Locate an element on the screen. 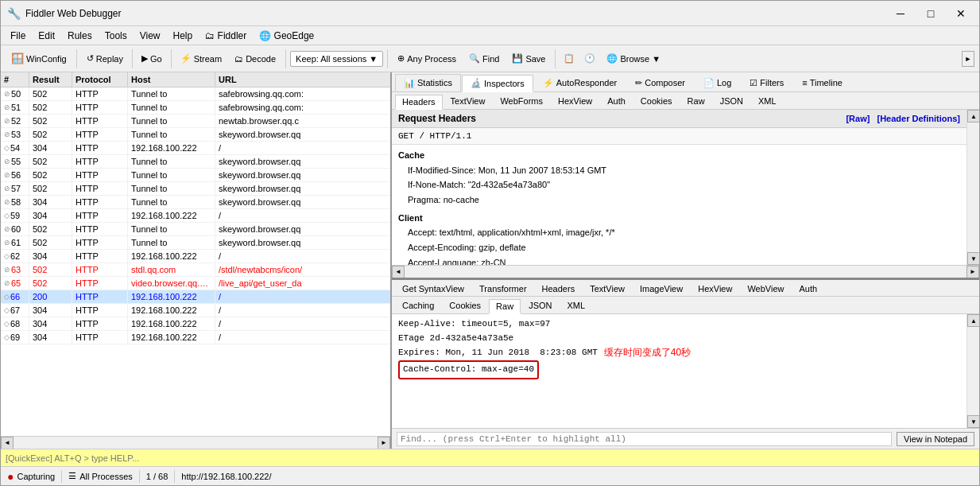  resp-line-expires: Expires: Mon, 11 Jun 2018 8:23:08 GMT 缓存… is located at coordinates (679, 353).